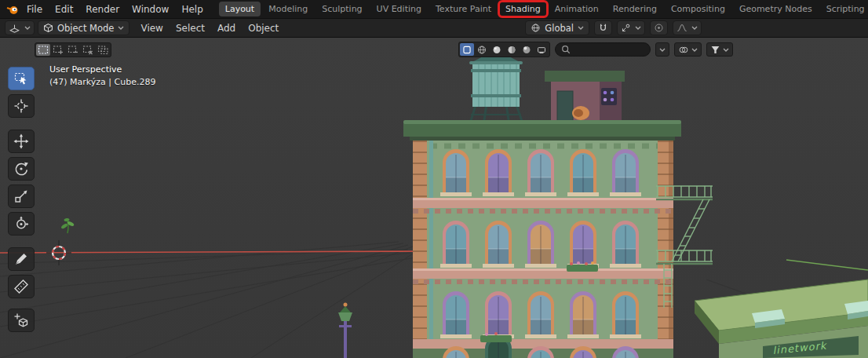 The image size is (868, 358). What do you see at coordinates (844, 9) in the screenshot?
I see `tab-scripting: Scripting` at bounding box center [844, 9].